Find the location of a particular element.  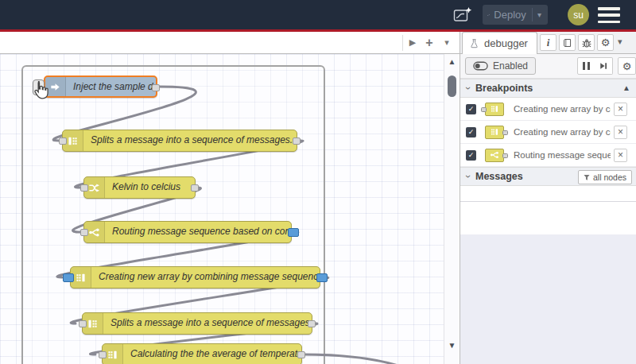

sidebar-options-caret-icon: ▾ is located at coordinates (620, 41).